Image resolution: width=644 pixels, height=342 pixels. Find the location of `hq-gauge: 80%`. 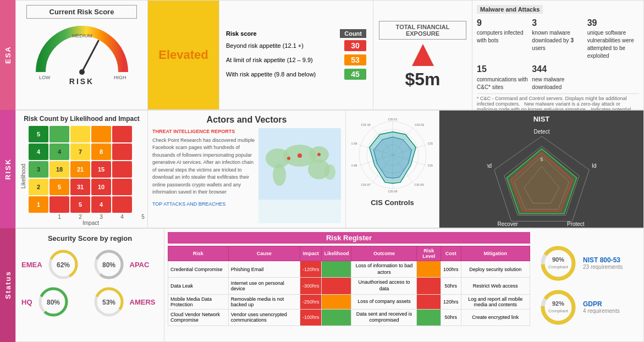

hq-gauge: 80% is located at coordinates (53, 302).